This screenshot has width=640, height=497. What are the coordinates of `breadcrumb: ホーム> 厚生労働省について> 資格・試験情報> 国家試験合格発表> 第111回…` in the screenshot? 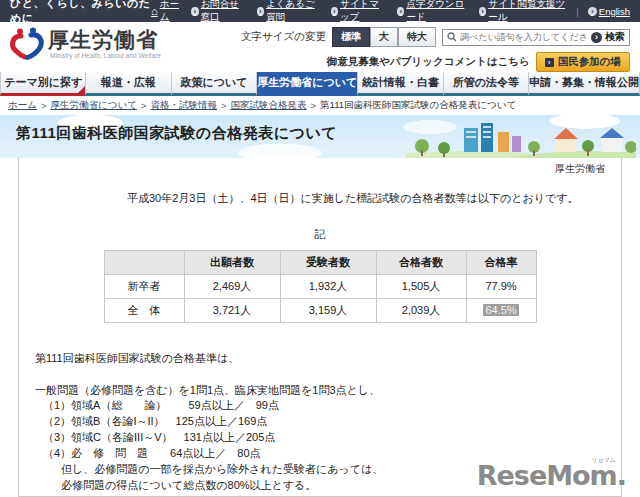 It's located at (320, 106).